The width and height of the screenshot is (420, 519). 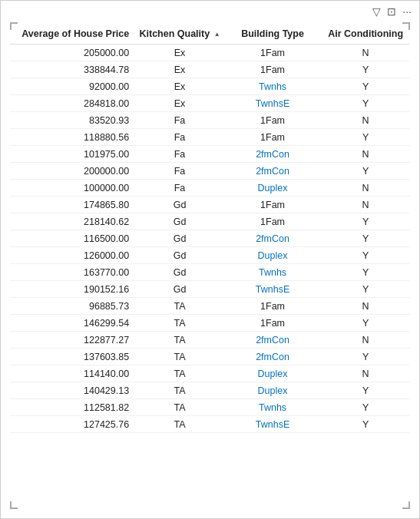 I want to click on cell-avg-price: 127425.76, so click(x=72, y=425).